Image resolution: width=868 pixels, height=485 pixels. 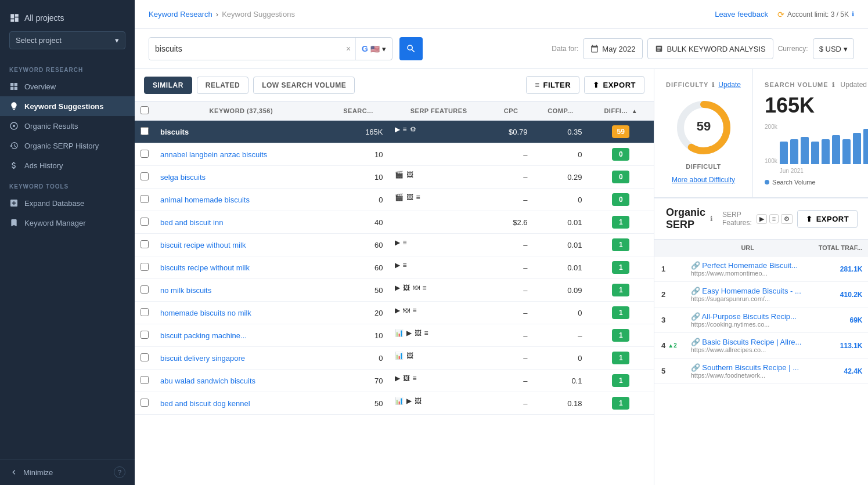 I want to click on filter-button: ≡ FILTER, so click(x=553, y=85).